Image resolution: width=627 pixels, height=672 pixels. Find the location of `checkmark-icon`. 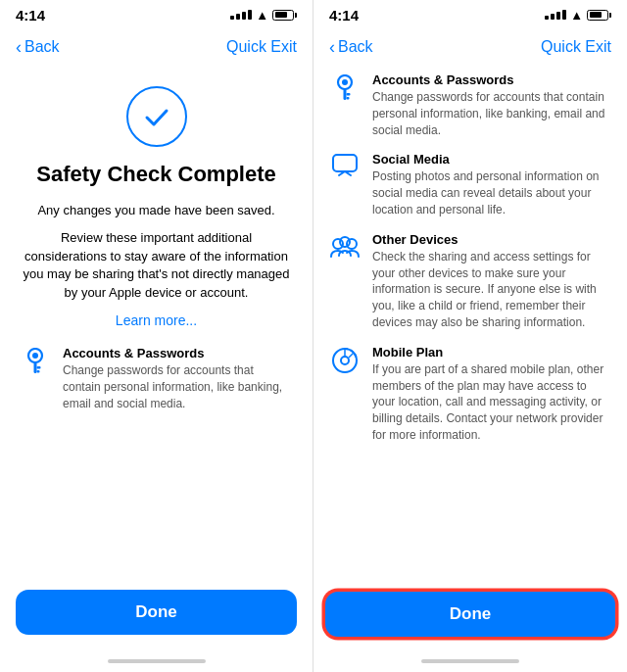

checkmark-icon is located at coordinates (157, 117).